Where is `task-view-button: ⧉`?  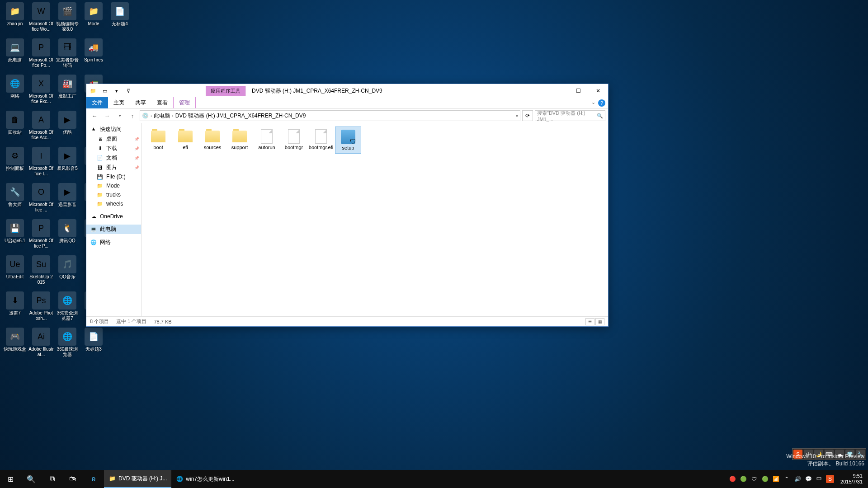
task-view-button: ⧉ is located at coordinates (52, 479).